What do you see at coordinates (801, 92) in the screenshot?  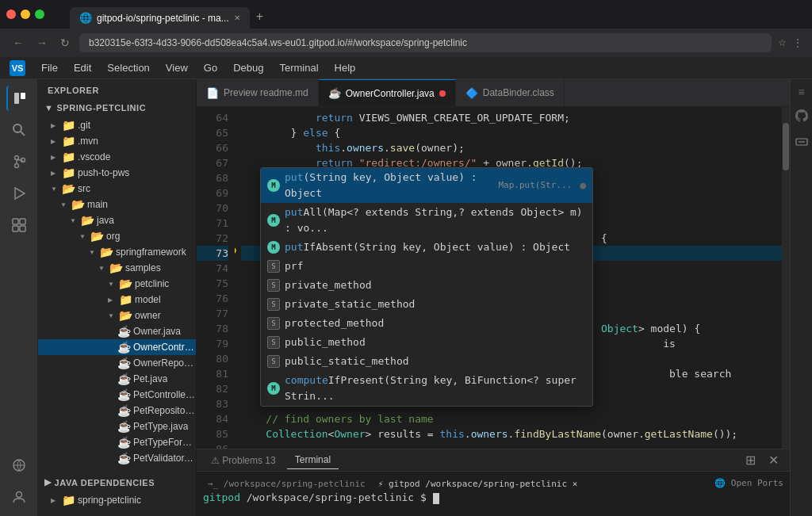 I see `minimap-icon: ≡` at bounding box center [801, 92].